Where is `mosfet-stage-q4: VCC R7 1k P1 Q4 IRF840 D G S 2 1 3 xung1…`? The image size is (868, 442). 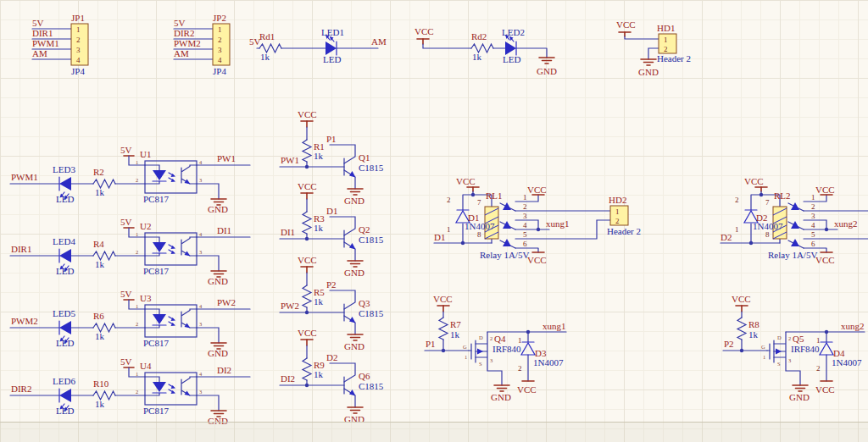
mosfet-stage-q4: VCC R7 1k P1 Q4 IRF840 D G S 2 1 3 xung1… is located at coordinates (495, 348).